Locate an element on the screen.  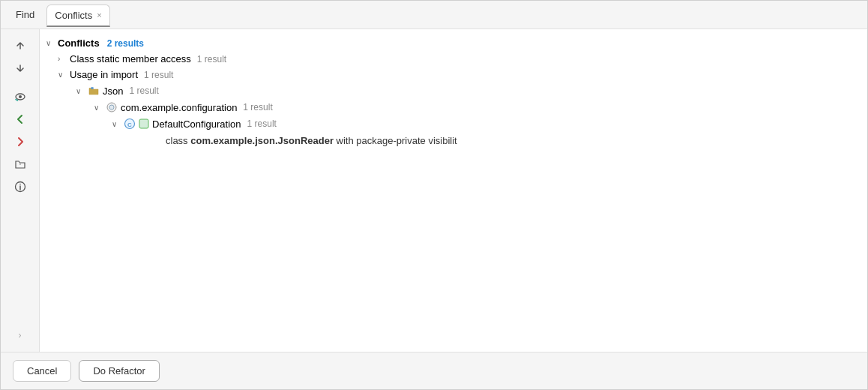
code-line: class com.example.json.JsonReader with p… is located at coordinates (453, 141).